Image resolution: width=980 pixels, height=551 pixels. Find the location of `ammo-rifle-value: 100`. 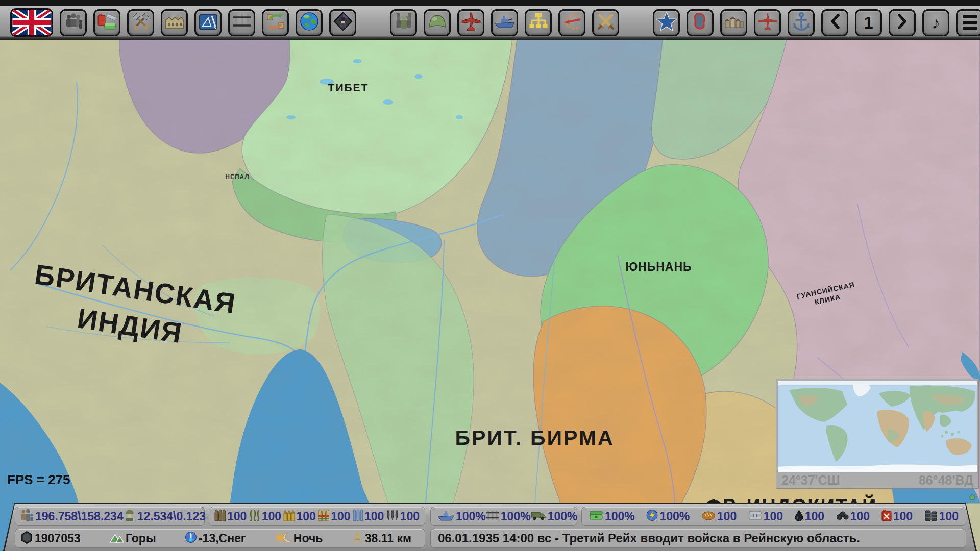

ammo-rifle-value: 100 is located at coordinates (306, 516).